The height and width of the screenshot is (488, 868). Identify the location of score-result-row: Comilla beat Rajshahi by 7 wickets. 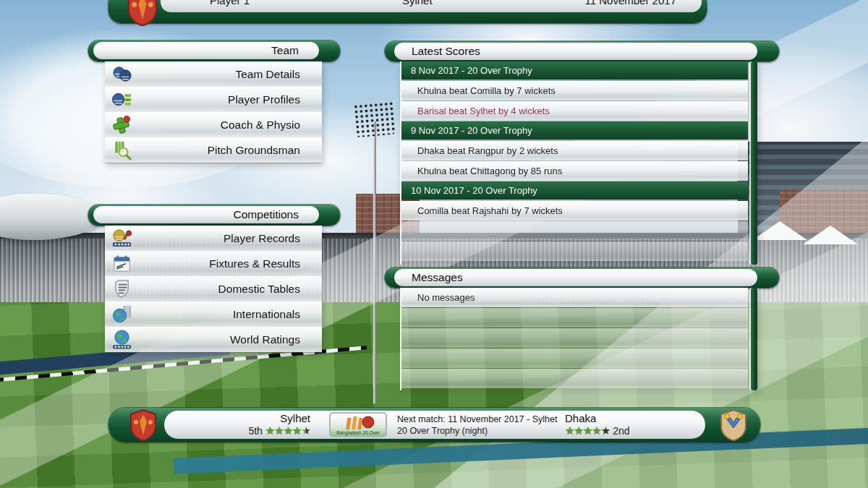
(574, 211).